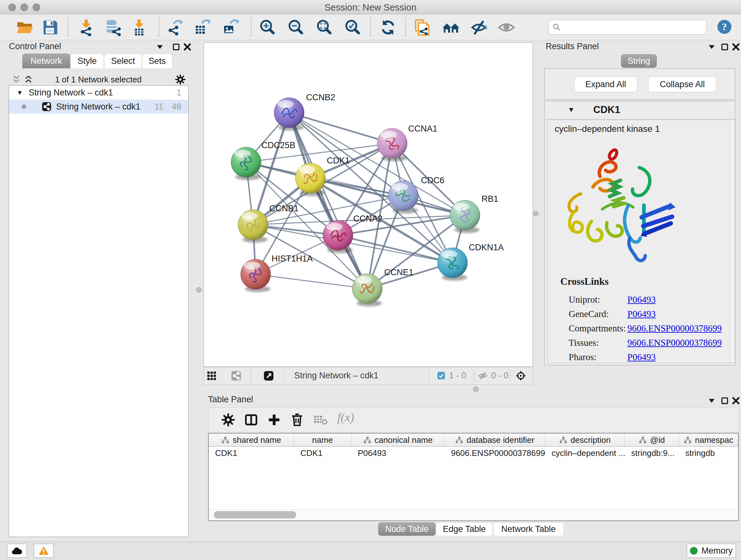  I want to click on results-panel-close-icon, so click(736, 47).